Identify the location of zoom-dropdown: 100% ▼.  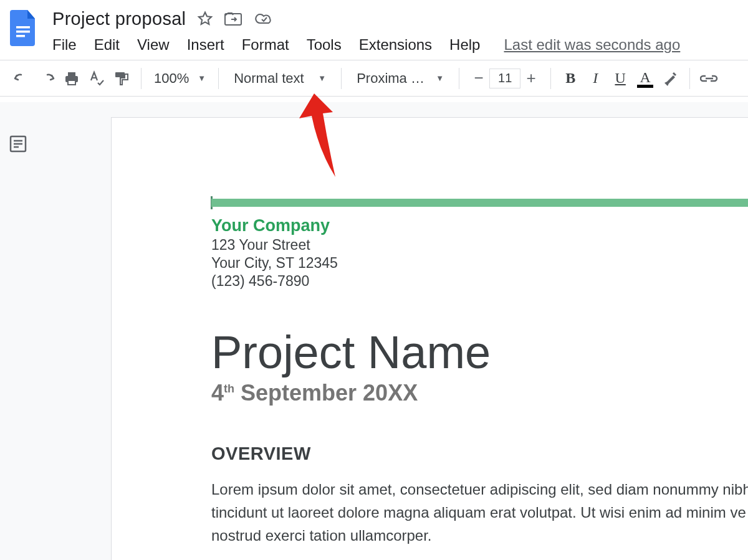
(180, 78).